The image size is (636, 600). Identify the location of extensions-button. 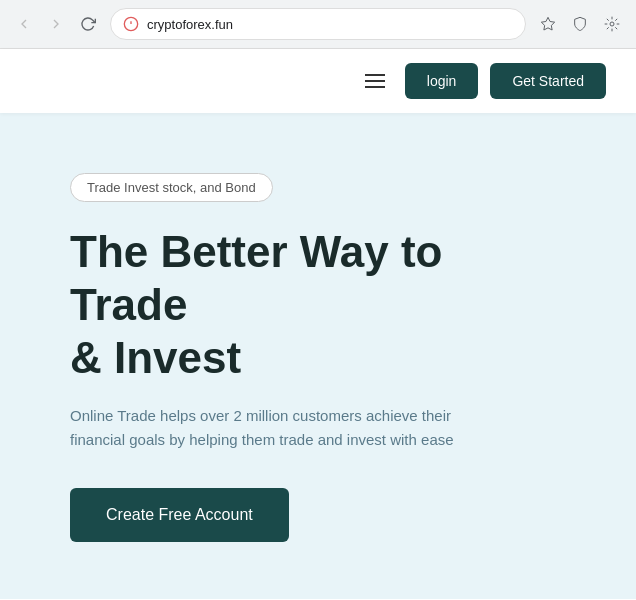
(612, 24).